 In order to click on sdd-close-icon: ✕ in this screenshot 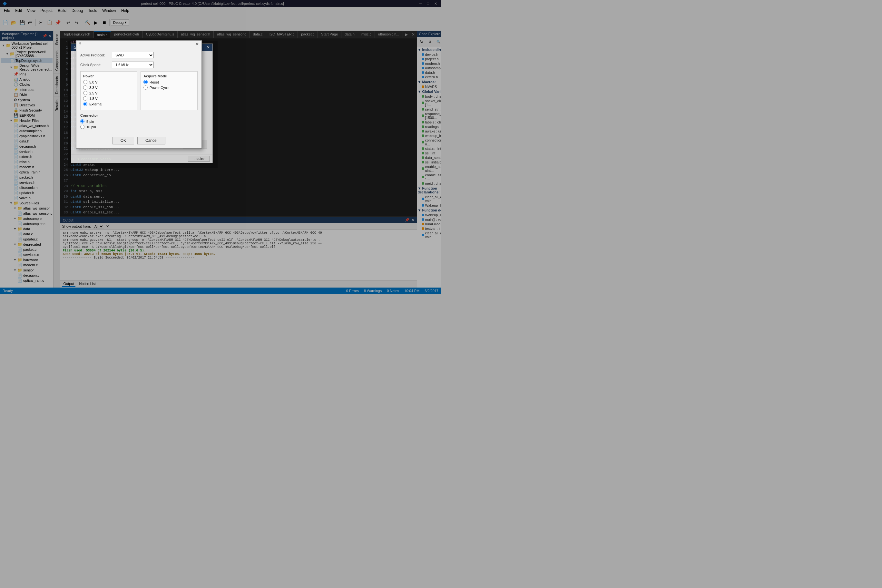, I will do `click(208, 47)`.